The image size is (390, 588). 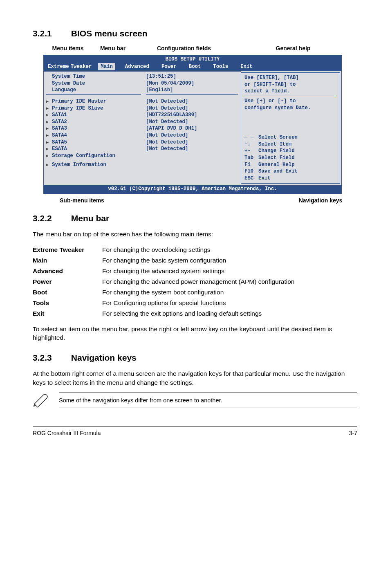 What do you see at coordinates (195, 48) in the screenshot?
I see `annotation-row-top: Menu items Menu bar Configuration fields…` at bounding box center [195, 48].